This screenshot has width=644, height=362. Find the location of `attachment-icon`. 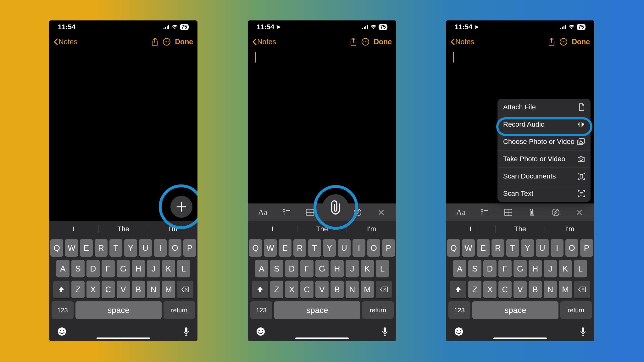

attachment-icon is located at coordinates (532, 212).